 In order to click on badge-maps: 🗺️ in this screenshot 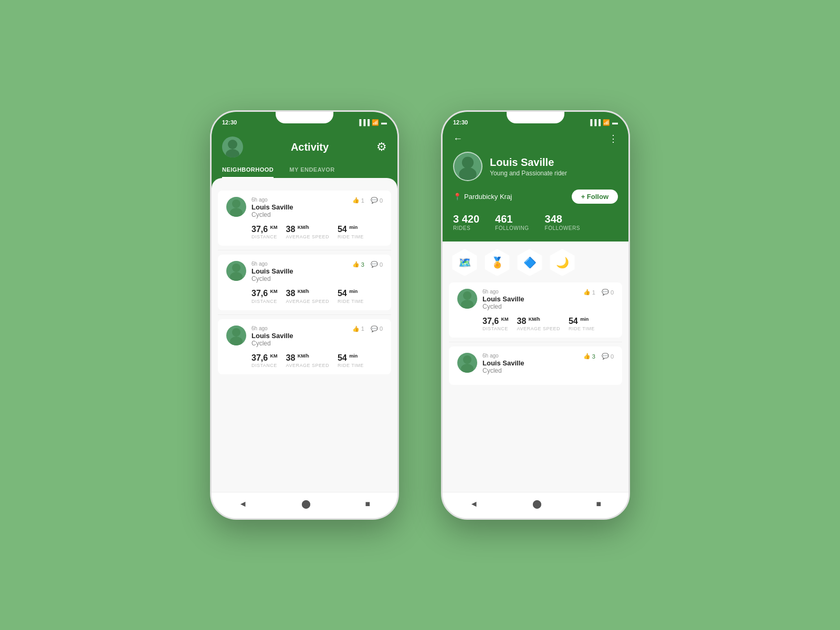, I will do `click(465, 262)`.